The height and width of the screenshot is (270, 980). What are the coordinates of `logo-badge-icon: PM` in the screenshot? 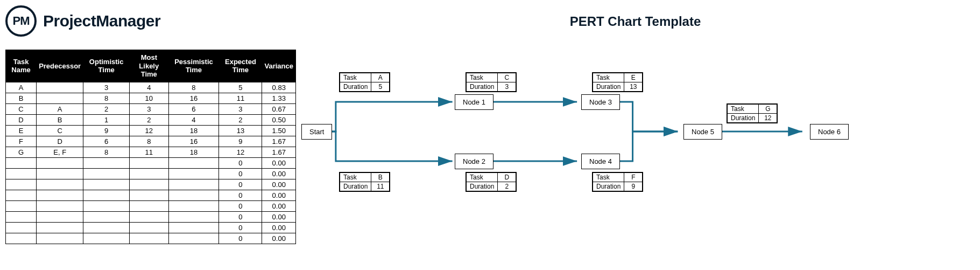 It's located at (21, 21).